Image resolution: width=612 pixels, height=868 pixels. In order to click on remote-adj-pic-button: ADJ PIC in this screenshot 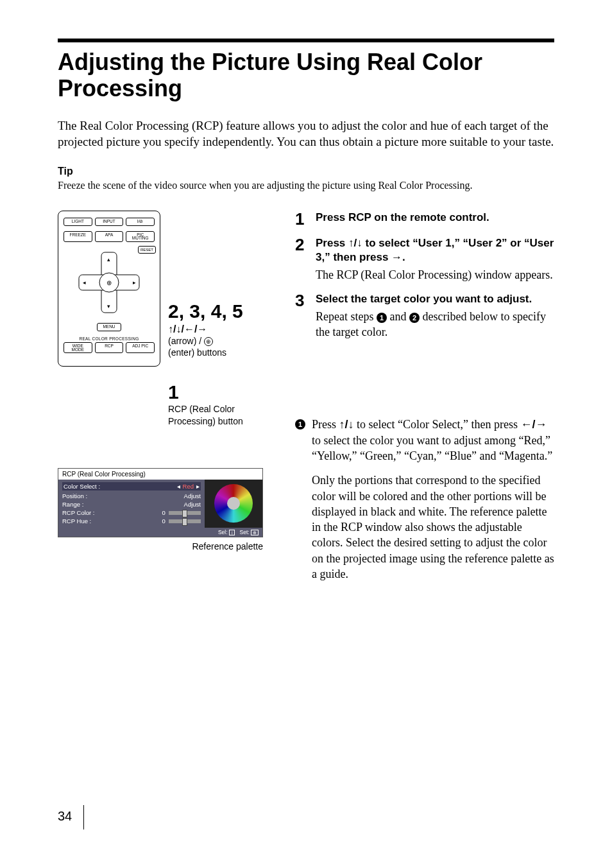, I will do `click(140, 348)`.